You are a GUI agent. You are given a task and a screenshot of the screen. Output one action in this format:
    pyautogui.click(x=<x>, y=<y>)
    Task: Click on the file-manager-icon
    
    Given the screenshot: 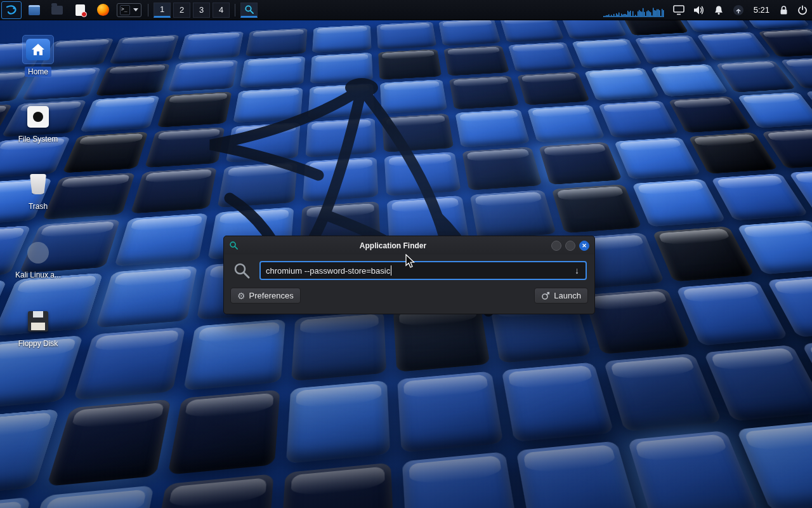 What is the action you would take?
    pyautogui.click(x=34, y=10)
    